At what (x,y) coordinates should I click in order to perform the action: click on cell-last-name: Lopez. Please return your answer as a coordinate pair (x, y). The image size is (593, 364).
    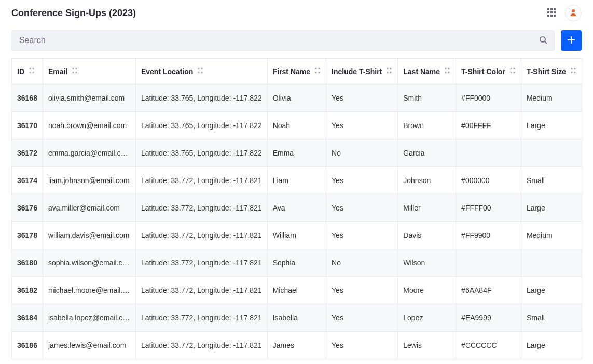
    Looking at the image, I should click on (427, 318).